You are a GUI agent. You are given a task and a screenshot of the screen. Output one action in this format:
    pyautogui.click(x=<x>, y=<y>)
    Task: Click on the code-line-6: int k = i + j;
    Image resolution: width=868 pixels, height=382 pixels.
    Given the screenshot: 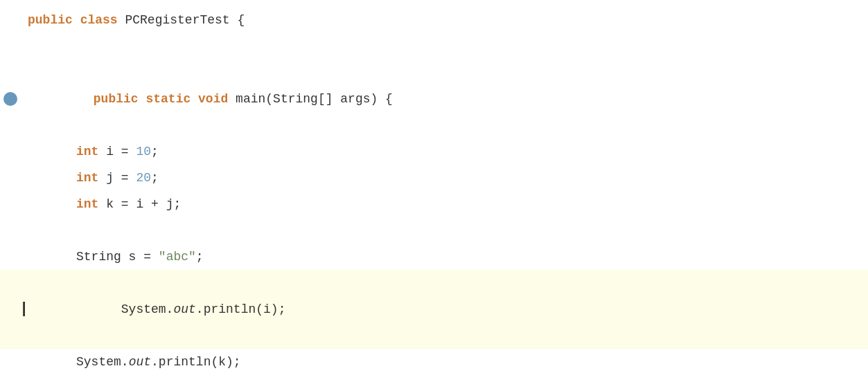 What is the action you would take?
    pyautogui.click(x=434, y=204)
    